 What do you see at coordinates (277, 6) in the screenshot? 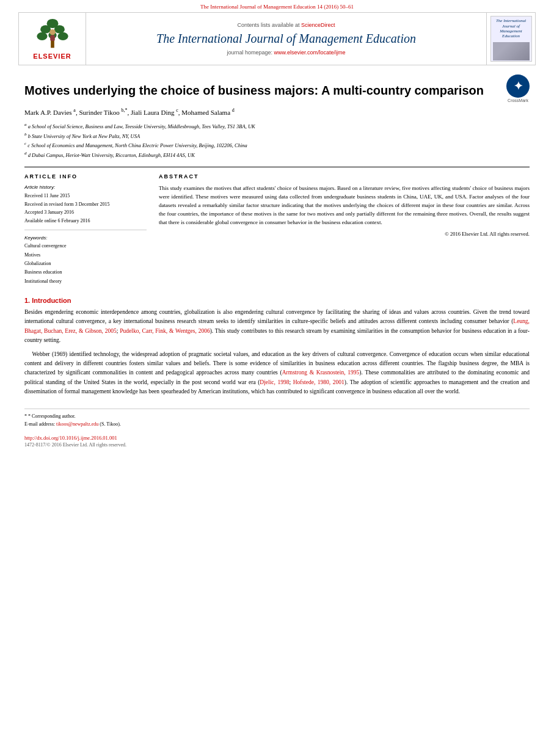
I see `journal-top-bar: The International Journal of Management …` at bounding box center [277, 6].